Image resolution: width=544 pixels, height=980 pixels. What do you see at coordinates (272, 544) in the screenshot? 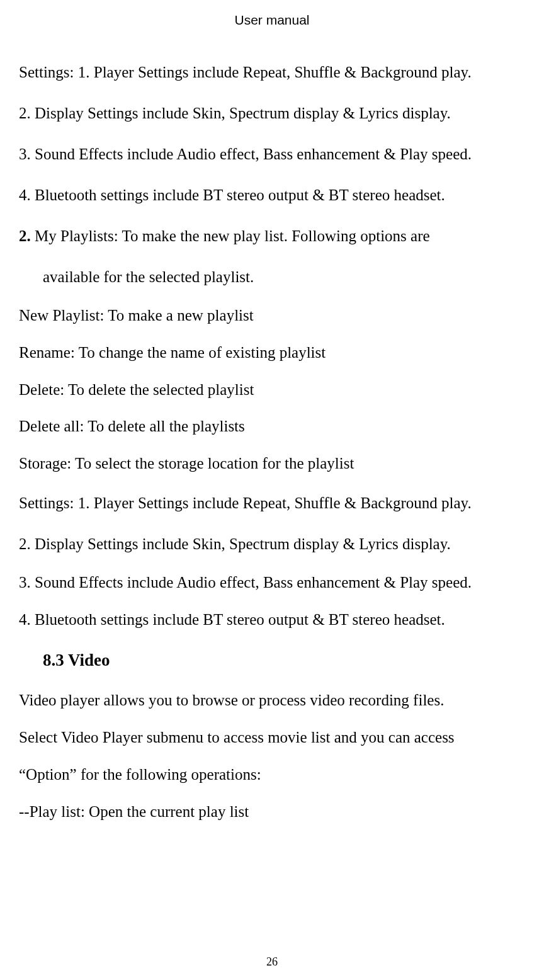
I see `paragraph-display-settings-2: 2. Display Settings include Skin, Spectr…` at bounding box center [272, 544].